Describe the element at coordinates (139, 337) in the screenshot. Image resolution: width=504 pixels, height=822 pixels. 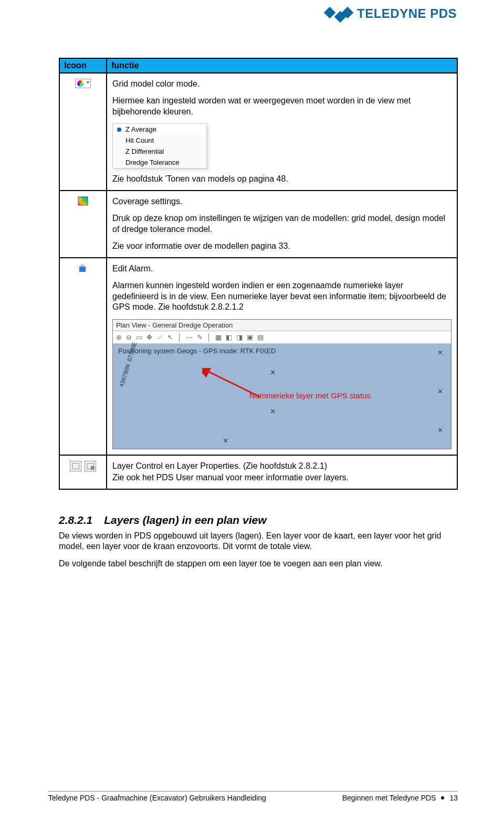
I see `zoom-window-icon: ▭` at that location.